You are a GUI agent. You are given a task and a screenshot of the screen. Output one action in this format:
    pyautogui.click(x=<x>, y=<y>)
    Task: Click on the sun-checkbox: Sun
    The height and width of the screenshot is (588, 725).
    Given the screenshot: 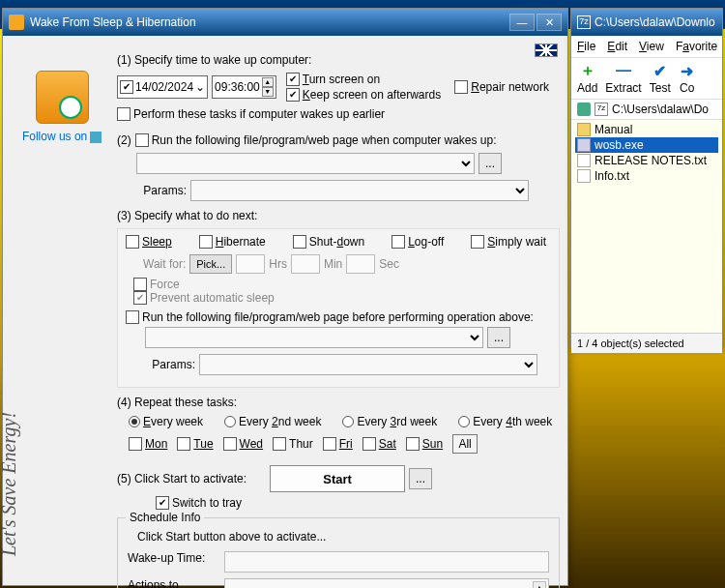 What is the action you would take?
    pyautogui.click(x=424, y=444)
    